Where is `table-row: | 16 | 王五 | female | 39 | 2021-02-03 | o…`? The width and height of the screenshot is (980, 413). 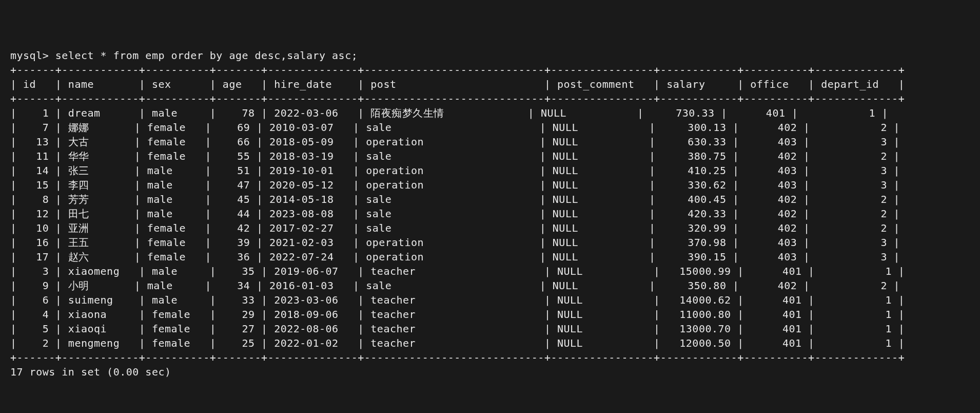 table-row: | 16 | 王五 | female | 39 | 2021-02-03 | o… is located at coordinates (455, 242).